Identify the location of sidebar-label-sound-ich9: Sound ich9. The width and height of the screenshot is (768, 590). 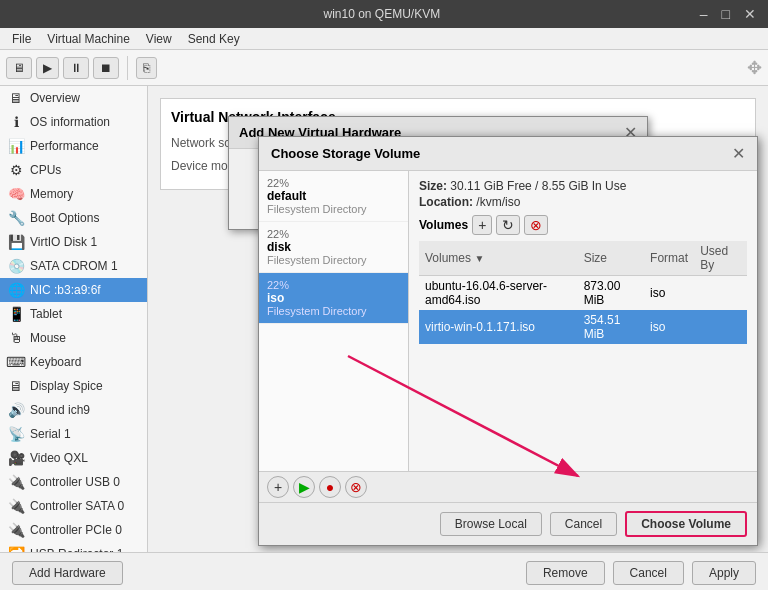
(60, 410).